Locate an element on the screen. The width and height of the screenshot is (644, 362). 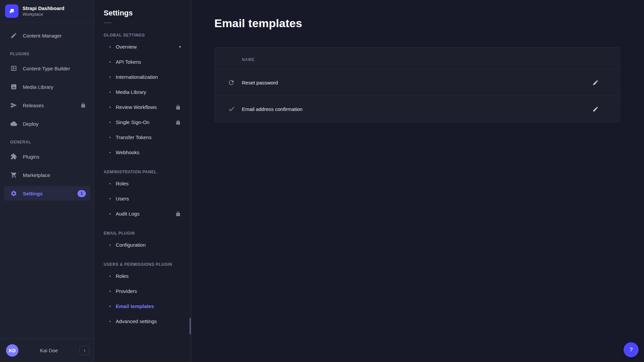
nav-item-marketplace: Marketplace is located at coordinates (47, 175).